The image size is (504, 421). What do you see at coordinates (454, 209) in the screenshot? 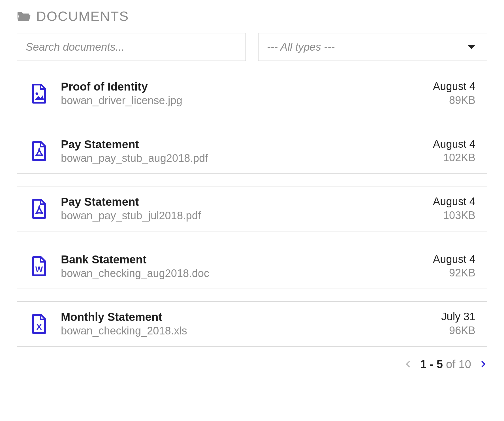
I see `document-meta: August 4 103KB` at bounding box center [454, 209].